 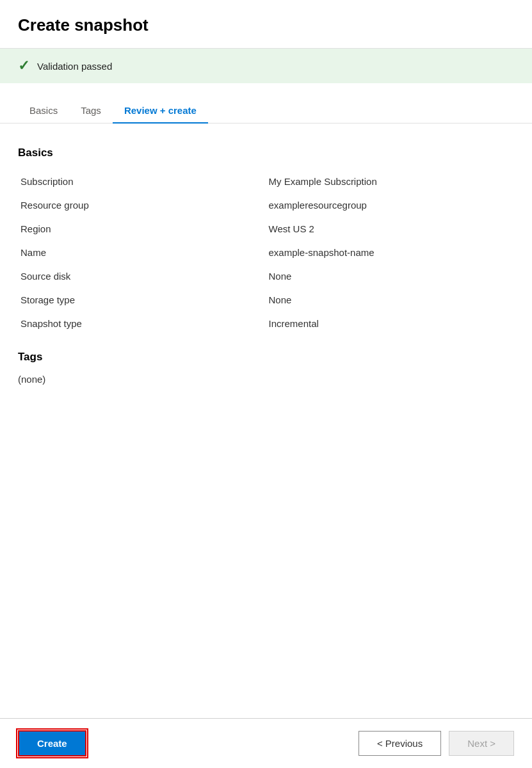 What do you see at coordinates (142, 205) in the screenshot?
I see `label-resource-group: Resource group` at bounding box center [142, 205].